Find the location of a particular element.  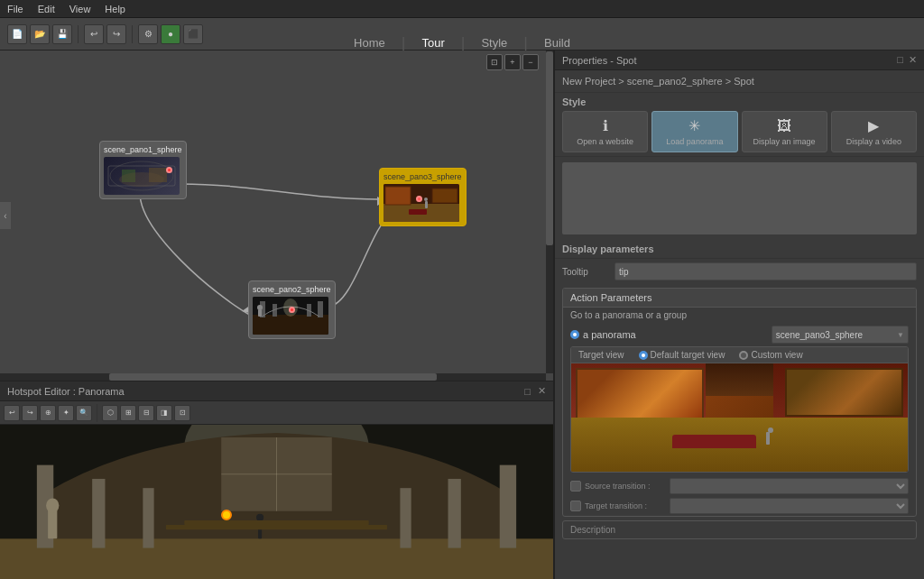

style-tab-open-website: ℹ Open a website is located at coordinates (605, 132).